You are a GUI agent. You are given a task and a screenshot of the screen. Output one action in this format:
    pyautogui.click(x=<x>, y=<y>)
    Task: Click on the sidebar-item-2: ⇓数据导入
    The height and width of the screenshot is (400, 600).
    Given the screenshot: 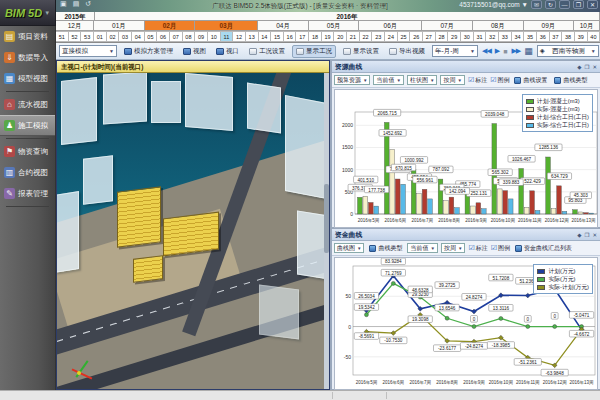 What is the action you would take?
    pyautogui.click(x=28, y=58)
    